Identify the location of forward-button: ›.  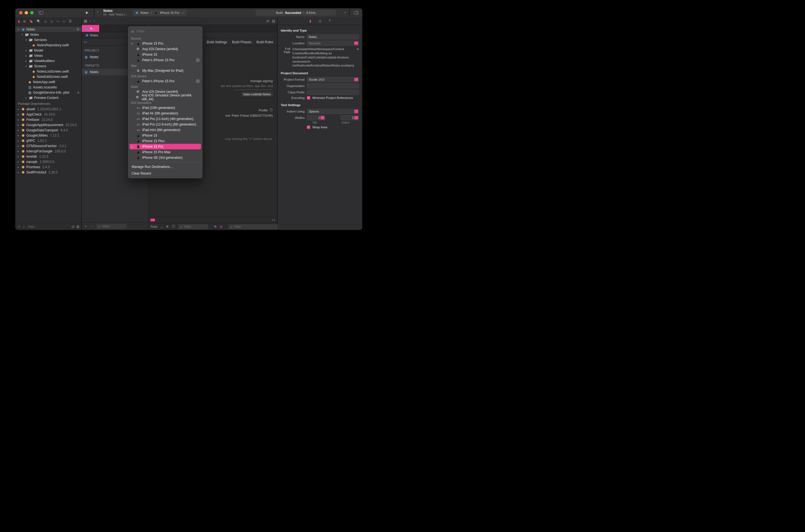
(94, 21).